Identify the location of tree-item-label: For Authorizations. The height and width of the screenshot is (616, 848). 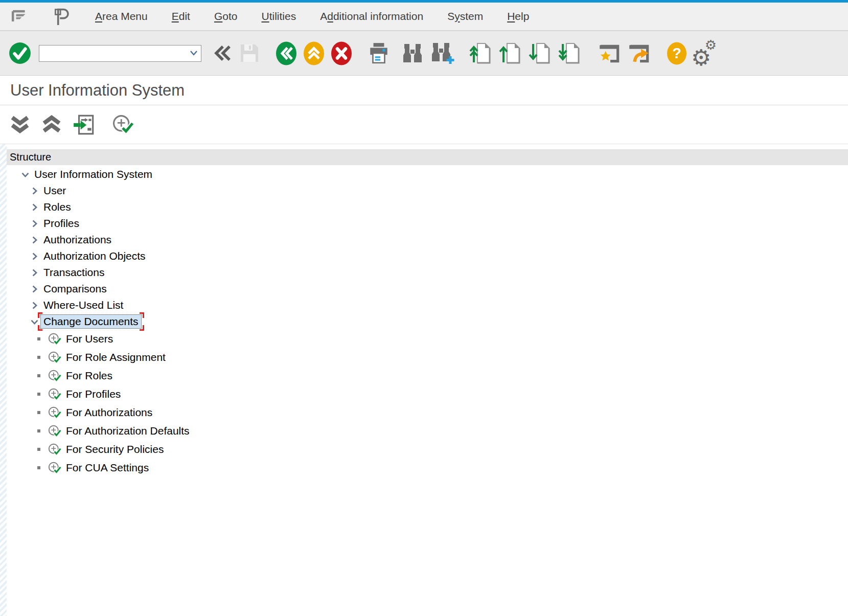
(109, 413).